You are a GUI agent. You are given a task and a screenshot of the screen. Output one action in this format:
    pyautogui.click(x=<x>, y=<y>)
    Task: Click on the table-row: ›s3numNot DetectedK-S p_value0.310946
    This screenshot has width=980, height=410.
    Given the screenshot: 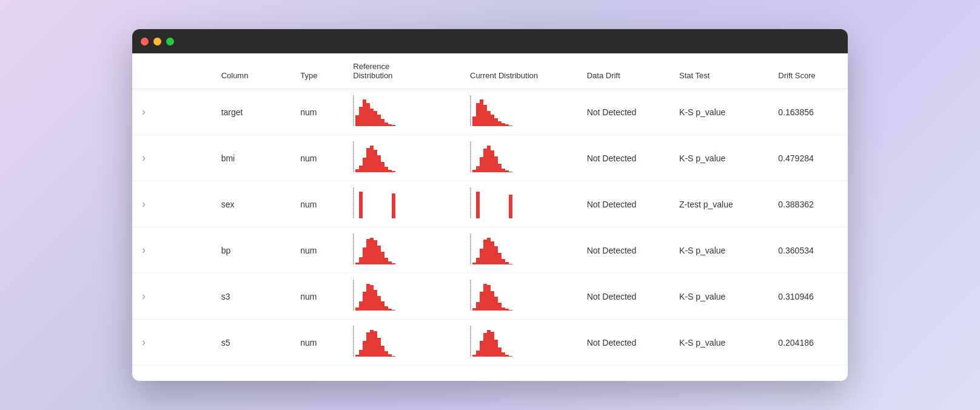 What is the action you would take?
    pyautogui.click(x=490, y=297)
    